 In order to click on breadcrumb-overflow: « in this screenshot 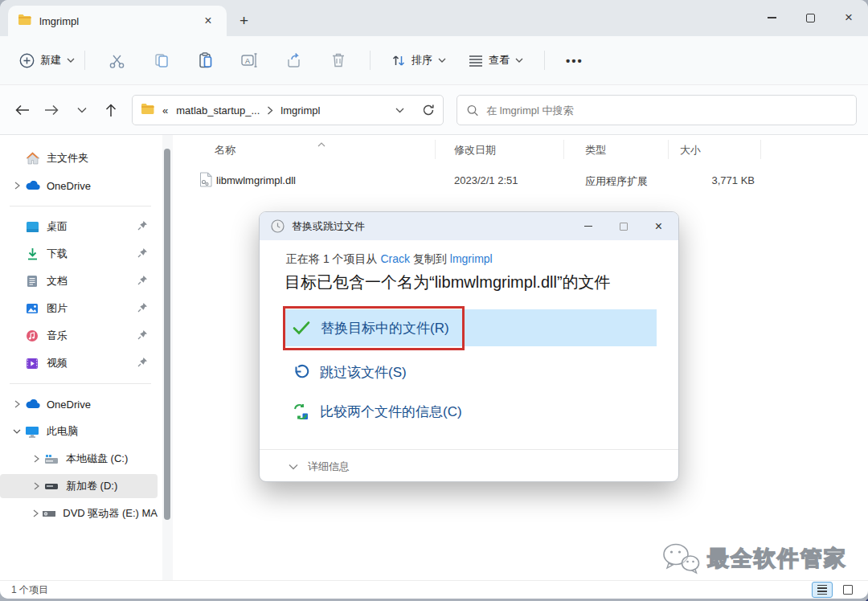, I will do `click(166, 111)`.